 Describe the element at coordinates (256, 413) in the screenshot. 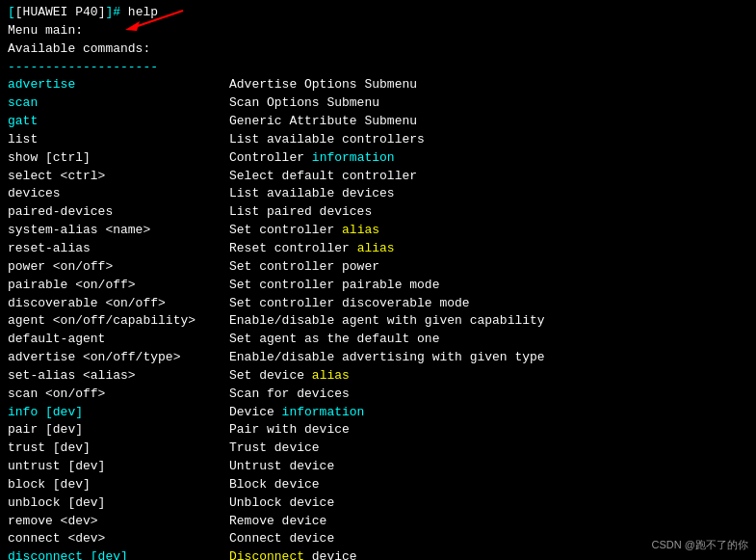

I see `desc-info-prefix: Device` at that location.